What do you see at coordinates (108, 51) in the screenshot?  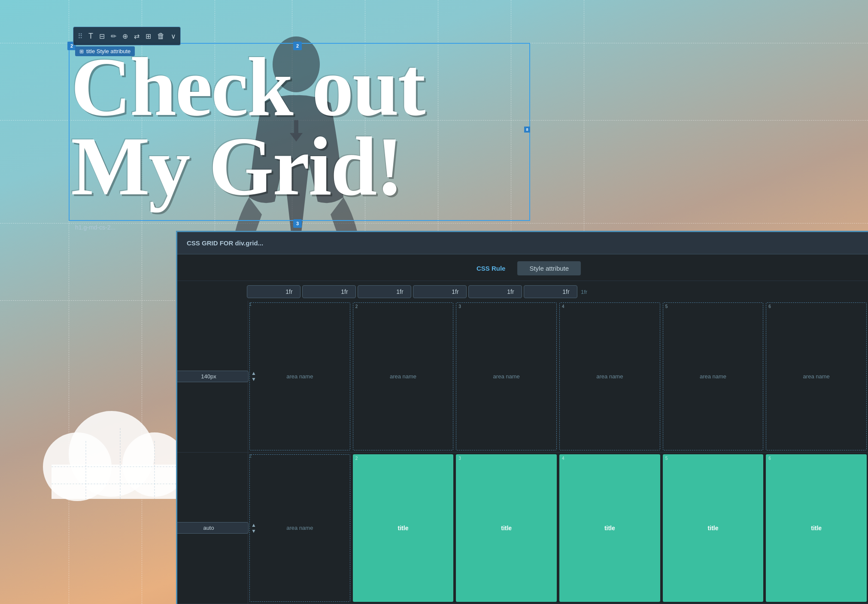 I see `label-badge-text: title Style attribute` at bounding box center [108, 51].